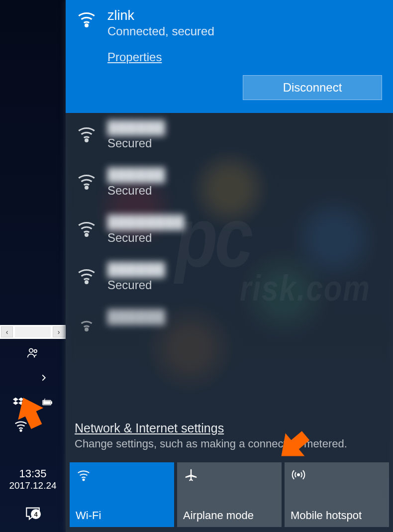  Describe the element at coordinates (44, 378) in the screenshot. I see `expand-tray-icon` at that location.